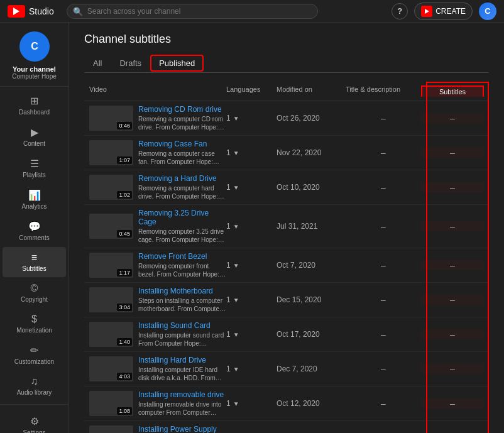 The image size is (504, 433). I want to click on search-input, so click(192, 11).